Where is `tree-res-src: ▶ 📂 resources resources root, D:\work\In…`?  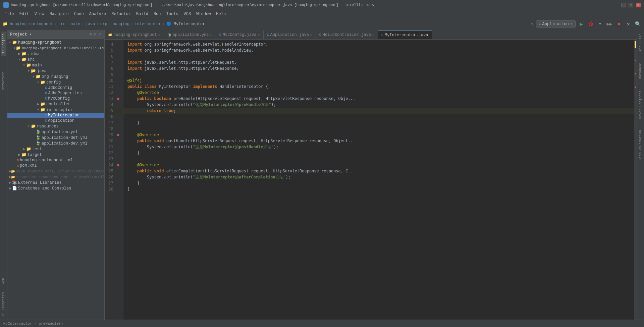 tree-res-src: ▶ 📂 resources resources root, D:\work\In… is located at coordinates (56, 177).